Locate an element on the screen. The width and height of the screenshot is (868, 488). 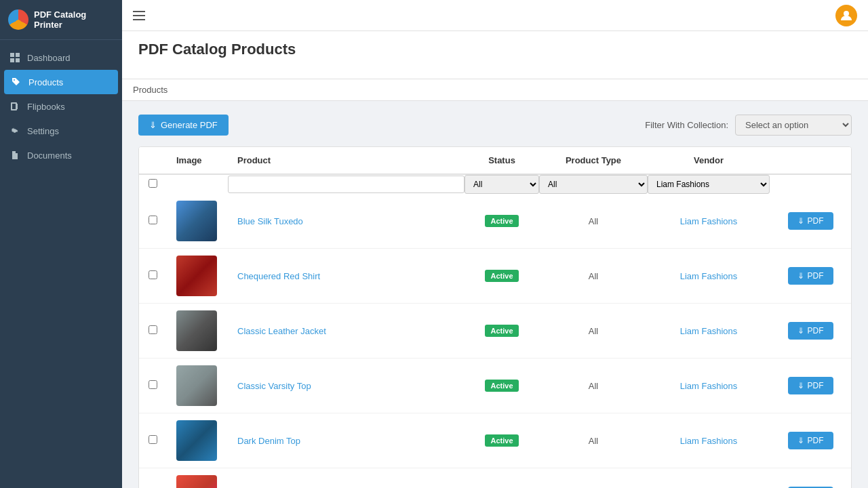
filter-type-cell: All is located at coordinates (593, 184).